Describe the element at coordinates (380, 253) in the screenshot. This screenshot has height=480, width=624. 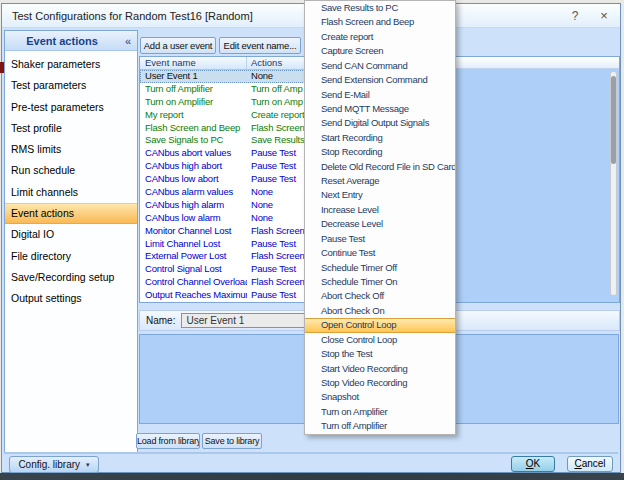
I see `menu-item-continue-test: Continue Test` at that location.